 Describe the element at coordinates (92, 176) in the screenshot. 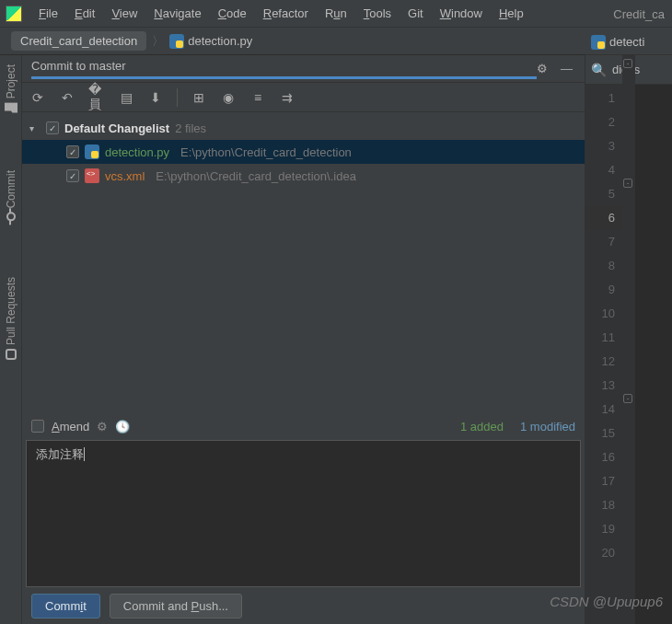

I see `xml-file-icon` at that location.